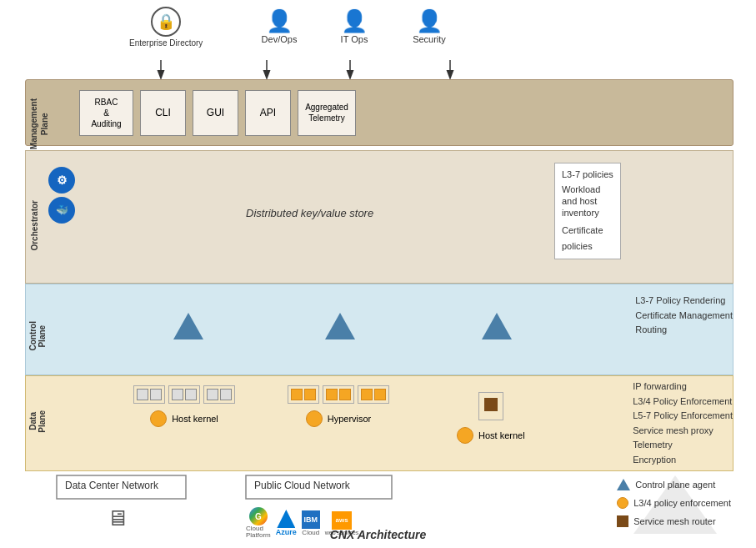 Image resolution: width=756 pixels, height=548 pixels. I want to click on l34-policy-label: L3/4 Policy Enforcement, so click(683, 402).